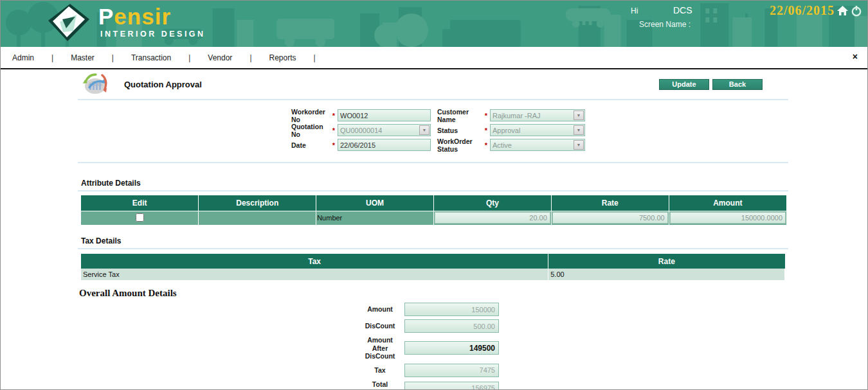 The image size is (868, 390). Describe the element at coordinates (384, 145) in the screenshot. I see `date-input` at that location.